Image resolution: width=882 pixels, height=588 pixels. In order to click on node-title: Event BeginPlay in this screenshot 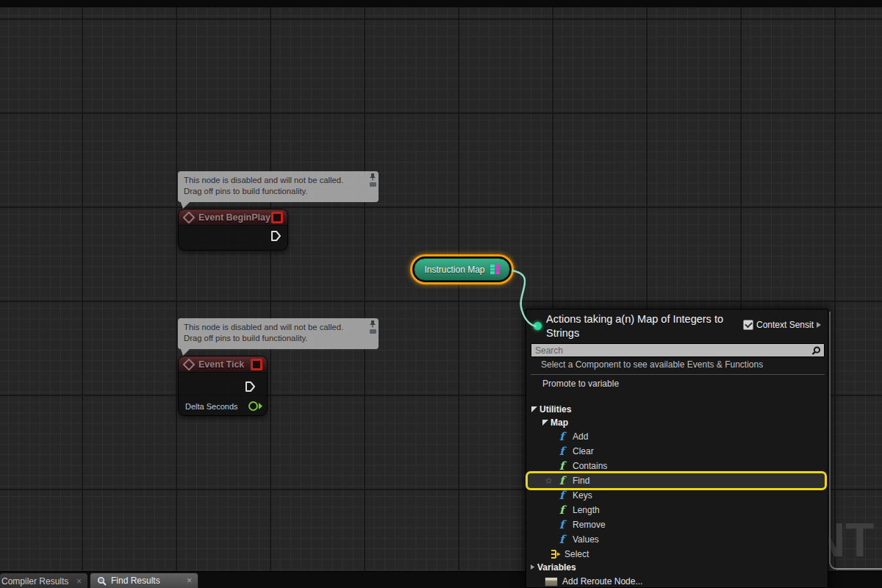, I will do `click(234, 218)`.